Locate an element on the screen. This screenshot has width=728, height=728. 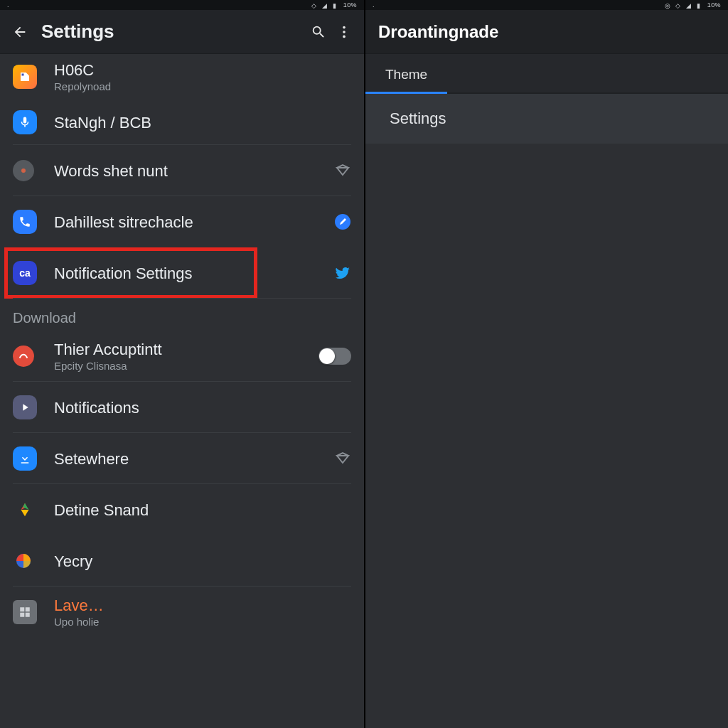
item-label: Notification Settings is located at coordinates (191, 273).